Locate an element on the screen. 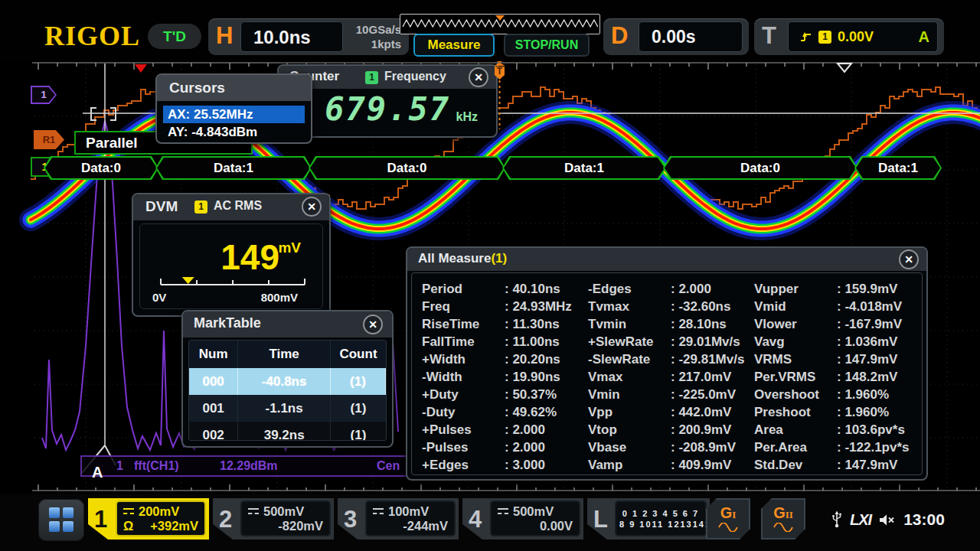  acquisition-info: 10GSa/s 1kpts is located at coordinates (378, 37).